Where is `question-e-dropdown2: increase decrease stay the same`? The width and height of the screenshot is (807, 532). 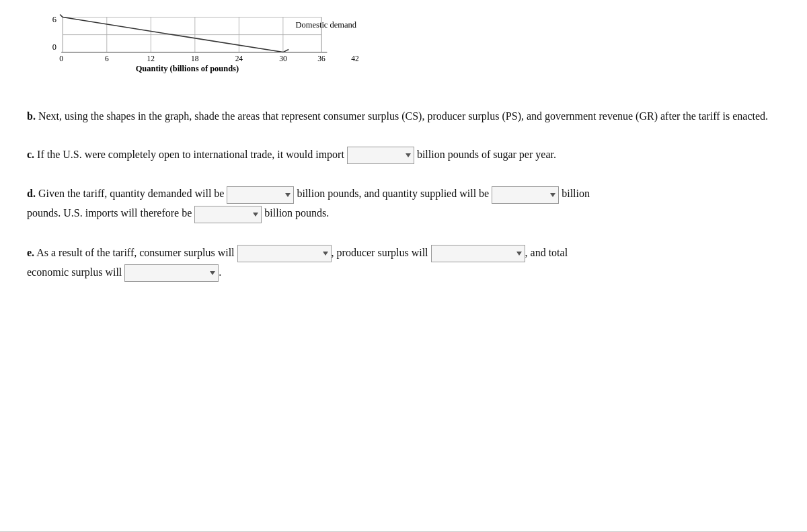
question-e-dropdown2: increase decrease stay the same is located at coordinates (478, 254).